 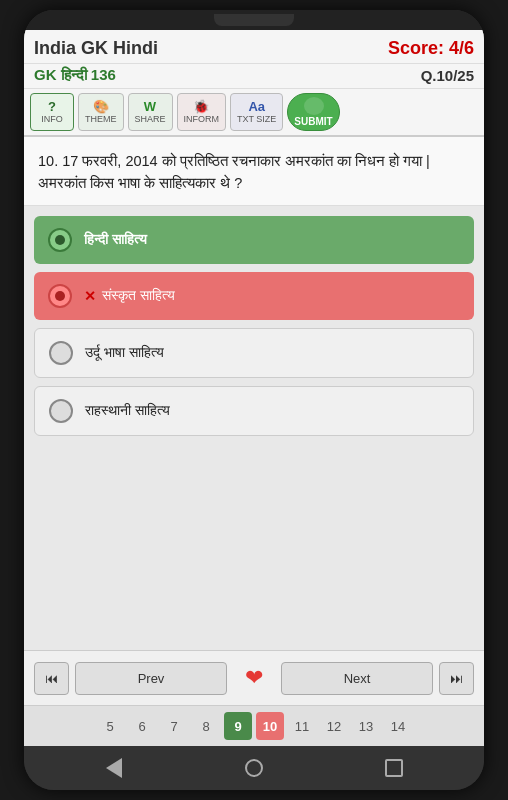 I want to click on favorite-button: ❤, so click(x=254, y=678).